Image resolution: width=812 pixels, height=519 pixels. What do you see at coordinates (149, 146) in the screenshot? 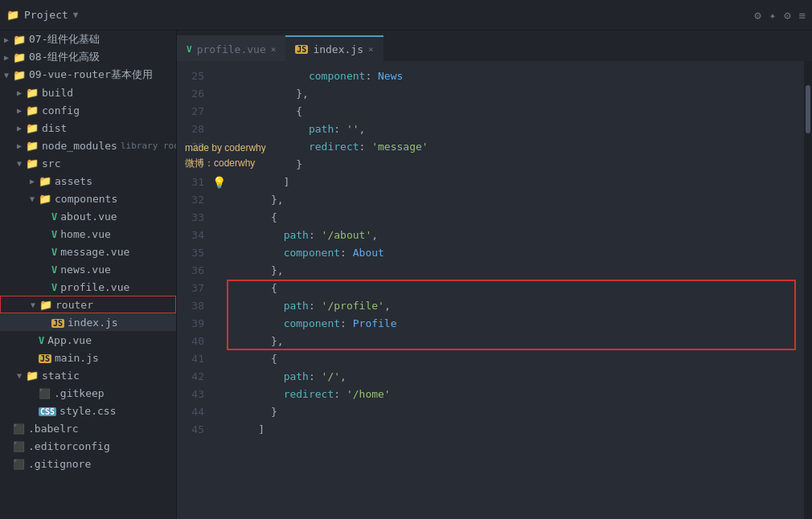
I see `library-root-badge: library root` at bounding box center [149, 146].